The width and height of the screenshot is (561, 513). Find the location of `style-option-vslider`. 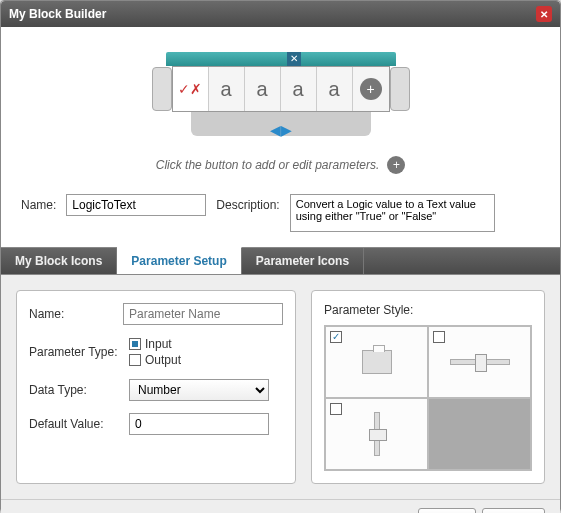

style-option-vslider is located at coordinates (376, 434).